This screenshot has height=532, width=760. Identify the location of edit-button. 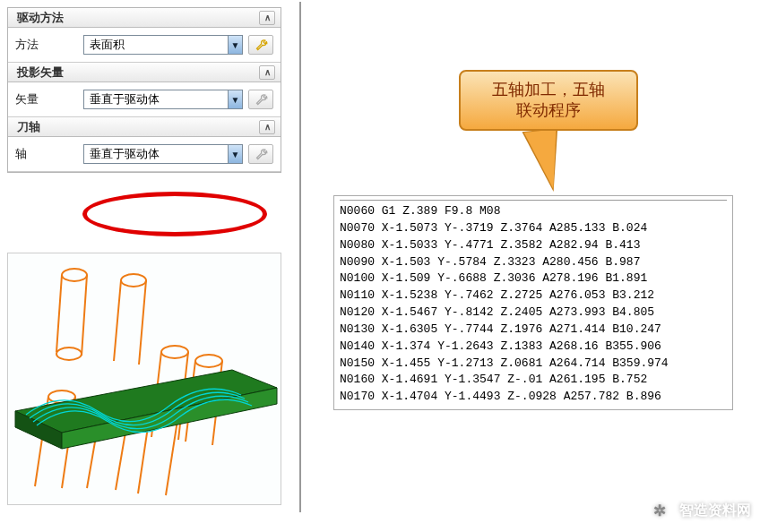
(261, 45).